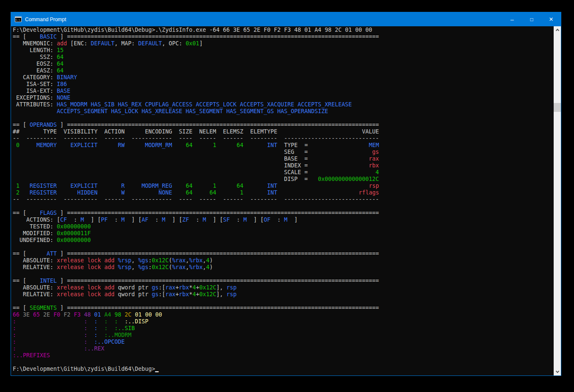 This screenshot has width=574, height=392. Describe the element at coordinates (84, 369) in the screenshot. I see `text-segment: F:\Development\GitHub\zydis\Build64\Debu…` at that location.